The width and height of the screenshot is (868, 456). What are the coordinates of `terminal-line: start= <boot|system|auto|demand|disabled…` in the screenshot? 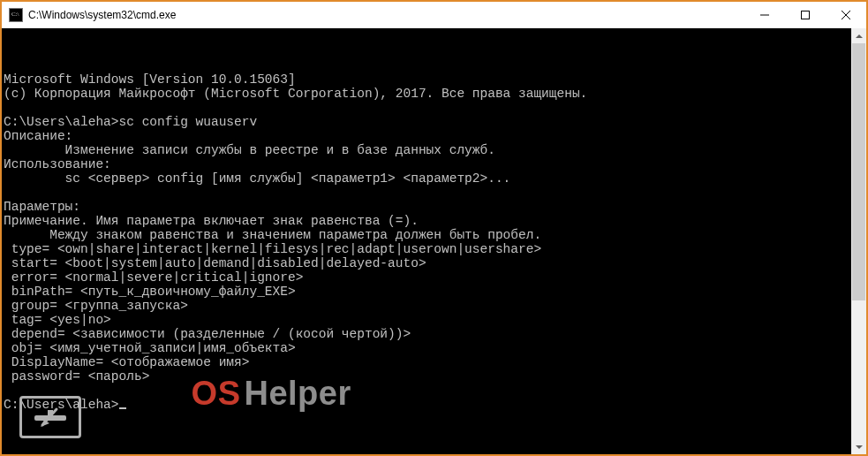 It's located at (427, 263).